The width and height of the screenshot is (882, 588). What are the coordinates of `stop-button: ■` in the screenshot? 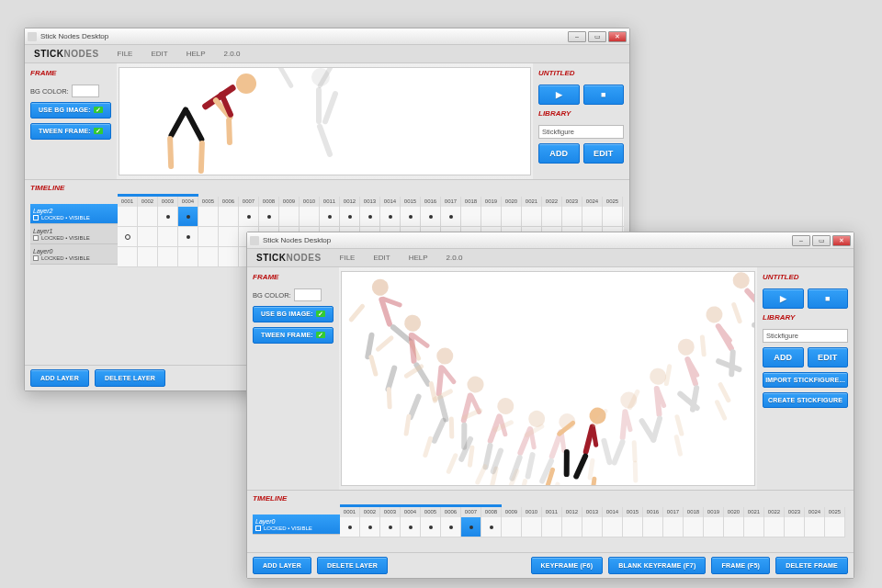 It's located at (829, 299).